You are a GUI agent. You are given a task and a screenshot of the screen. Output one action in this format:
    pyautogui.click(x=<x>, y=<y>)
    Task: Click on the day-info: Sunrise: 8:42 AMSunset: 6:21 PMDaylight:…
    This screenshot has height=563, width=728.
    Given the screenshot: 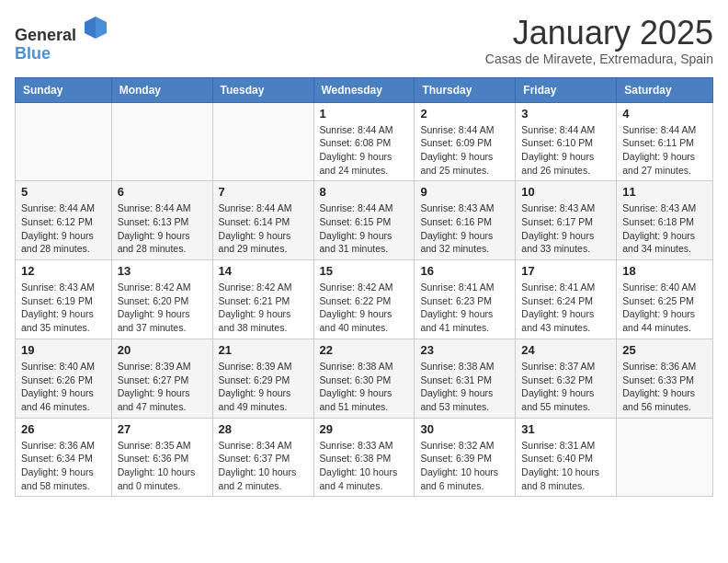 What is the action you would take?
    pyautogui.click(x=263, y=307)
    